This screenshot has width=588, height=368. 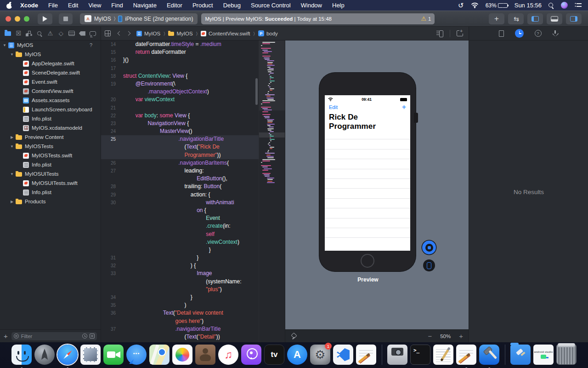 What do you see at coordinates (95, 6) in the screenshot?
I see `menu-view: View` at bounding box center [95, 6].